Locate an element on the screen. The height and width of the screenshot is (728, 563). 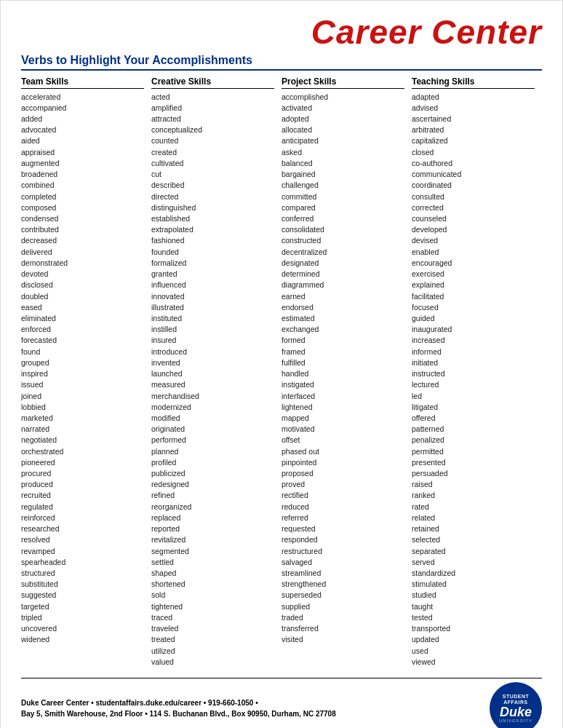
footer-line2: Bay 5, Smith Warehouse, 2nd Floor • 114 … is located at coordinates (179, 713).